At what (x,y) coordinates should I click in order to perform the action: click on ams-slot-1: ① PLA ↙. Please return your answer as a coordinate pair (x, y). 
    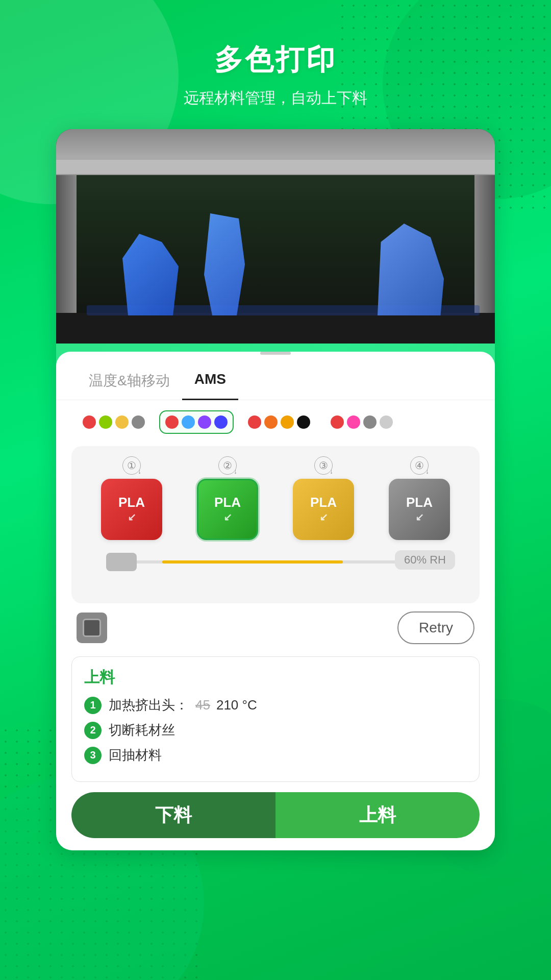
    Looking at the image, I should click on (132, 498).